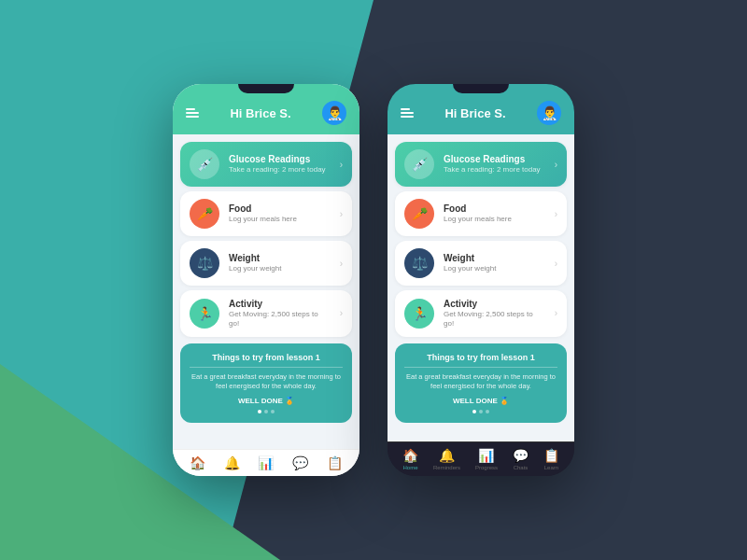  I want to click on food-arrow-left: ›, so click(342, 215).